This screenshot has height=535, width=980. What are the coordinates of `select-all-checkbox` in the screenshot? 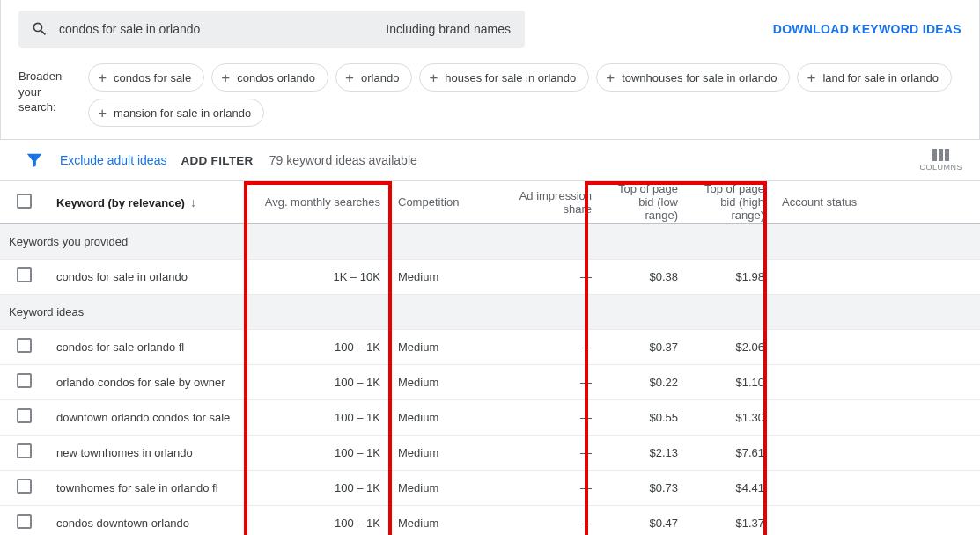 It's located at (25, 201).